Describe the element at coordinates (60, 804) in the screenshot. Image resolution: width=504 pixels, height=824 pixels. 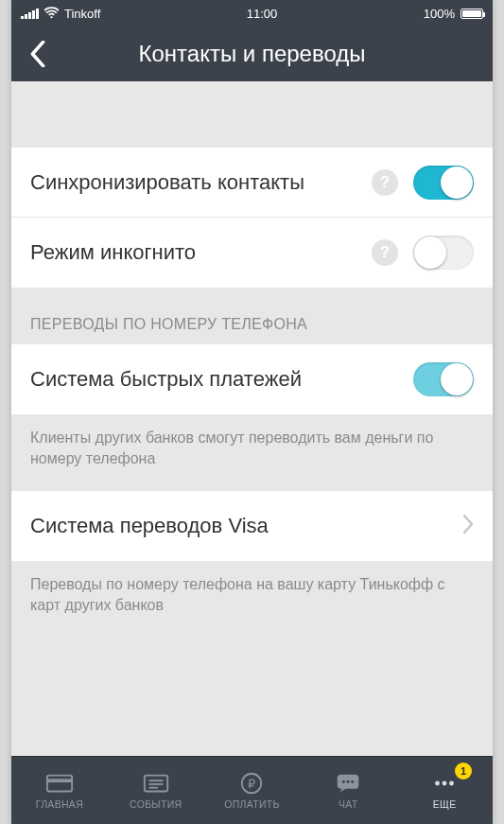
I see `tab-home-label: ГЛАВНАЯ` at that location.